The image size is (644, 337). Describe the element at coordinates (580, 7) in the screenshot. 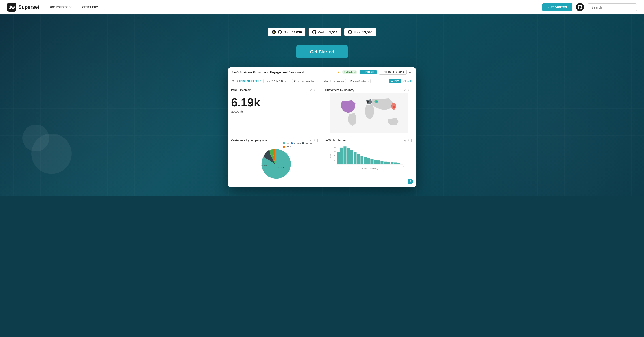

I see `github-icon` at that location.